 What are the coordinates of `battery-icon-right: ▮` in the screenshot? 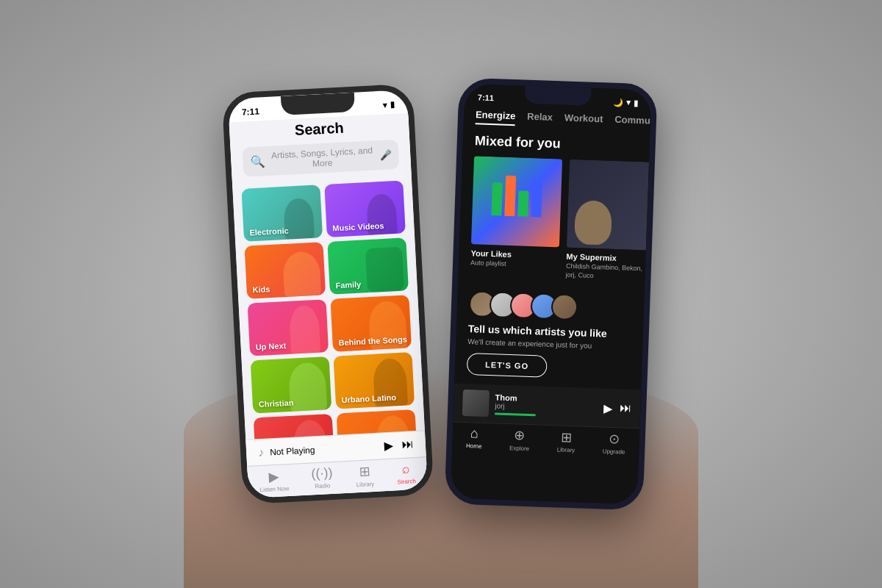 It's located at (636, 103).